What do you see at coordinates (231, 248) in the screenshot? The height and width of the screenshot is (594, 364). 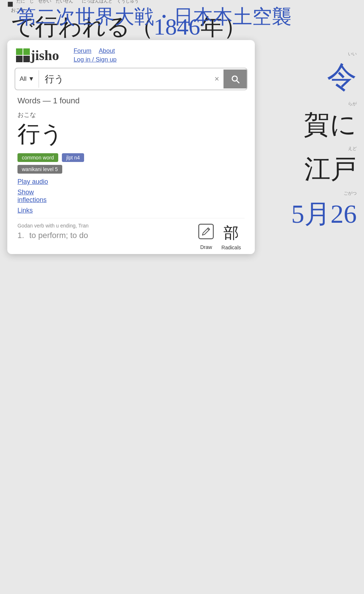 I see `radicals-label: Radicals` at bounding box center [231, 248].